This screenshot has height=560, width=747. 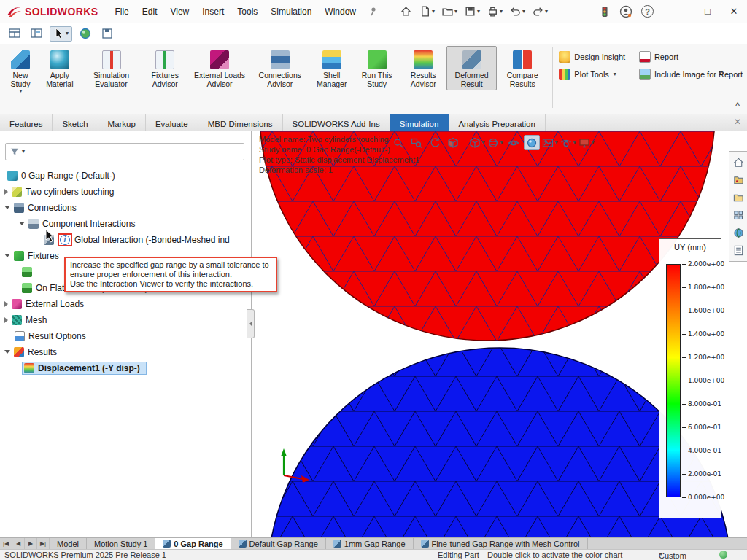 I want to click on ribbon-button: Simulation Evaluator, so click(x=112, y=69).